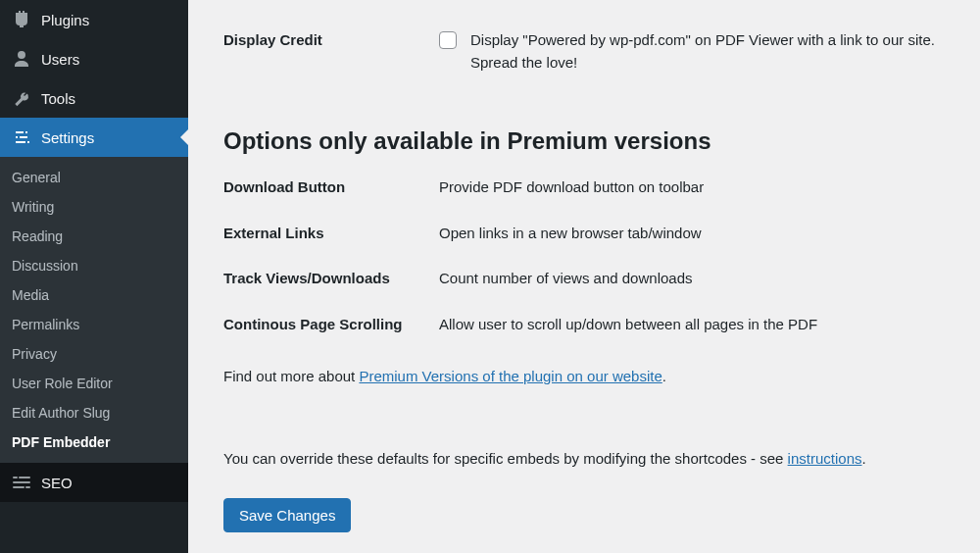  What do you see at coordinates (331, 39) in the screenshot?
I see `display-credit-label: Display Credit` at bounding box center [331, 39].